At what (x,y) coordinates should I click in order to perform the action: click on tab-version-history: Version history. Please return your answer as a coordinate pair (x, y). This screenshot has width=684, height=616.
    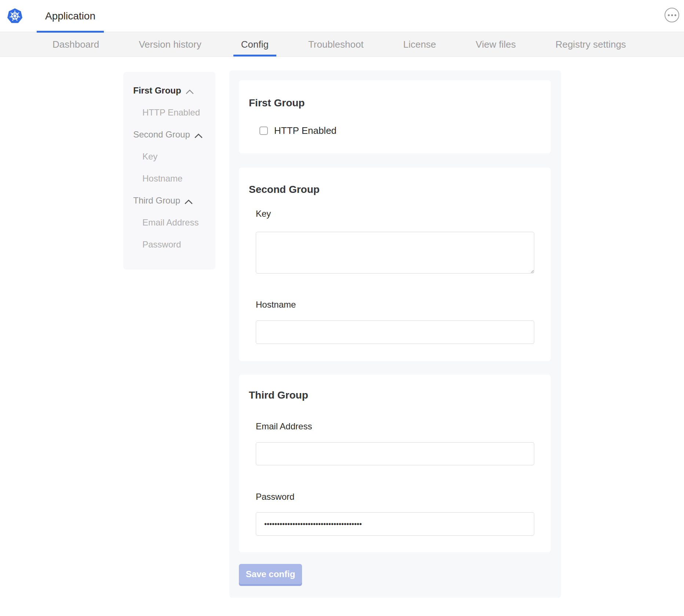
    Looking at the image, I should click on (170, 45).